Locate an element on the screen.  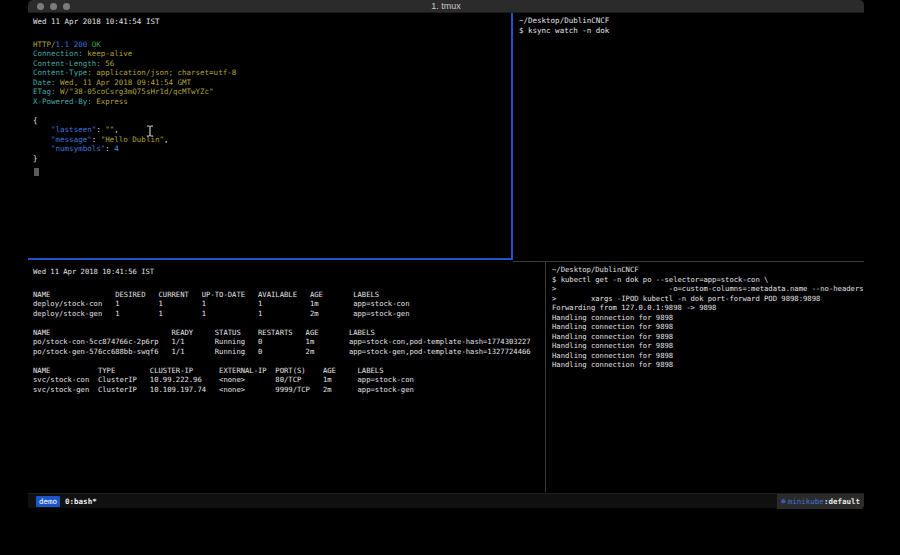
services-table: NAME TYPE CLUSTER-IP EXTERNAL-IP PORT(S)… is located at coordinates (289, 380).